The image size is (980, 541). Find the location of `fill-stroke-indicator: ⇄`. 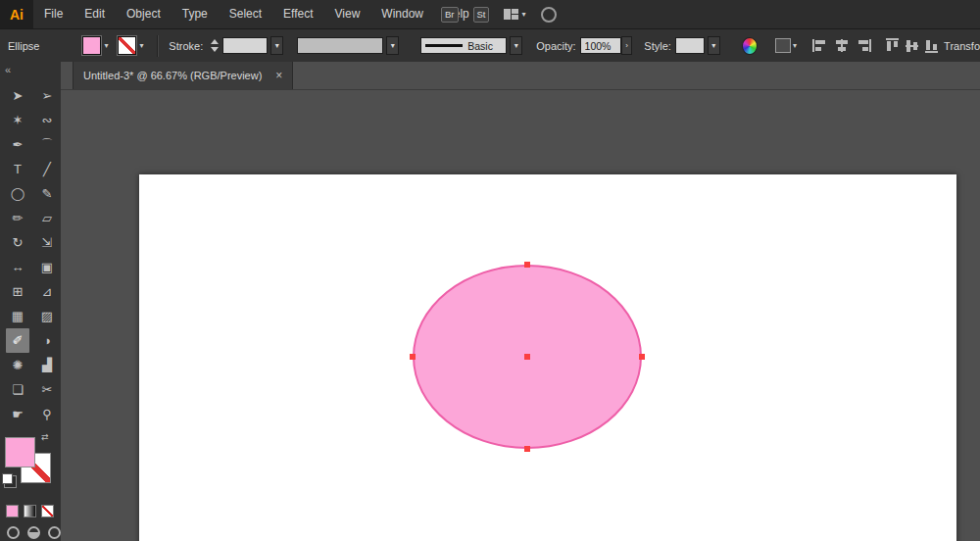

fill-stroke-indicator: ⇄ is located at coordinates (30, 464).